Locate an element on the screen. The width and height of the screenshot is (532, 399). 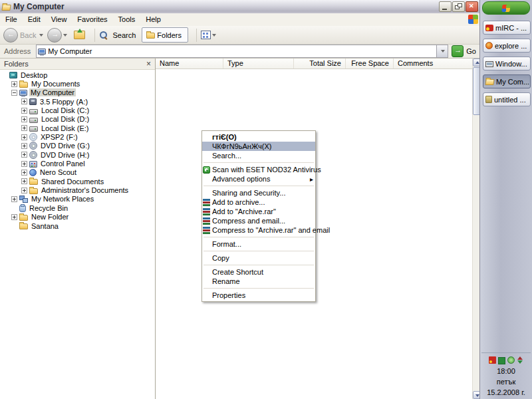
tree-item: Administrator's Documents is located at coordinates (77, 190).